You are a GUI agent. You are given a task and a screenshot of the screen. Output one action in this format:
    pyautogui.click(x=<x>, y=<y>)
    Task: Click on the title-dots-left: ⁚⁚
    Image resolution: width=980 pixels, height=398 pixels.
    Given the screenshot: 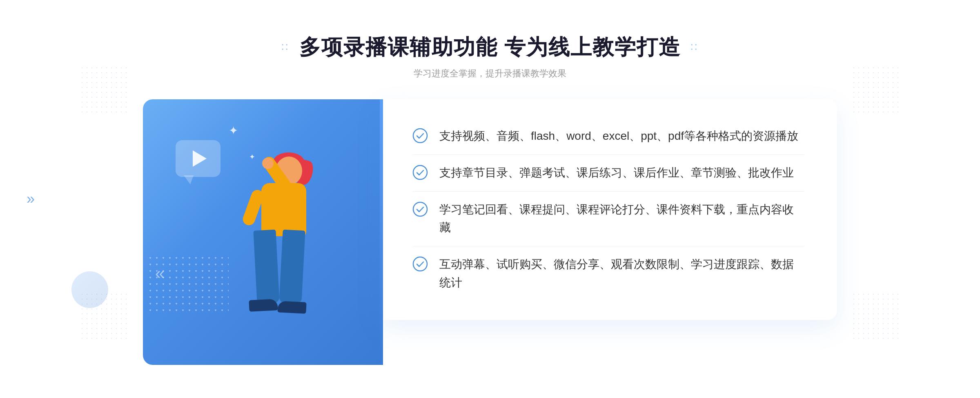 What is the action you would take?
    pyautogui.click(x=285, y=47)
    